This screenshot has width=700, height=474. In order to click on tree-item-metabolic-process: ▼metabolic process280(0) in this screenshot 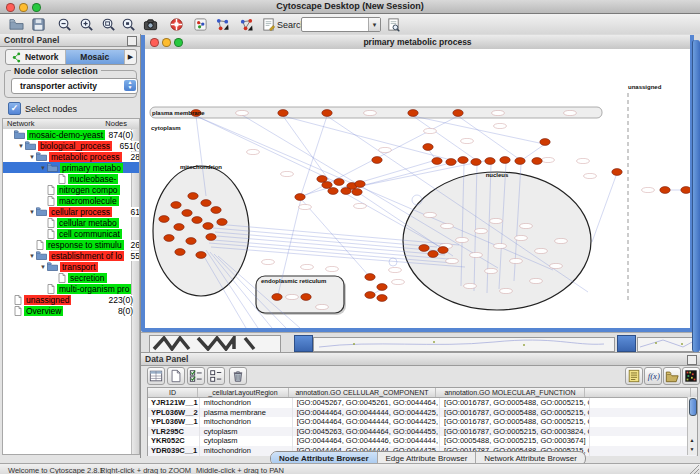, I will do `click(72, 156)`.